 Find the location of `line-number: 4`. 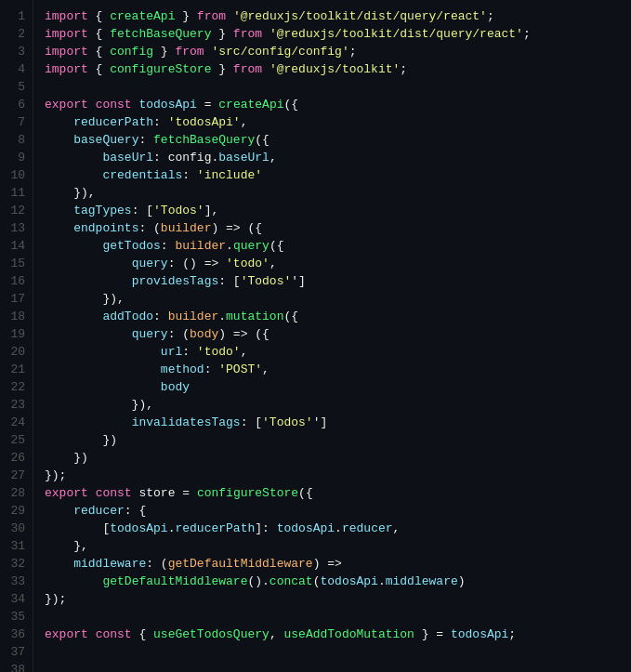

line-number: 4 is located at coordinates (17, 69).